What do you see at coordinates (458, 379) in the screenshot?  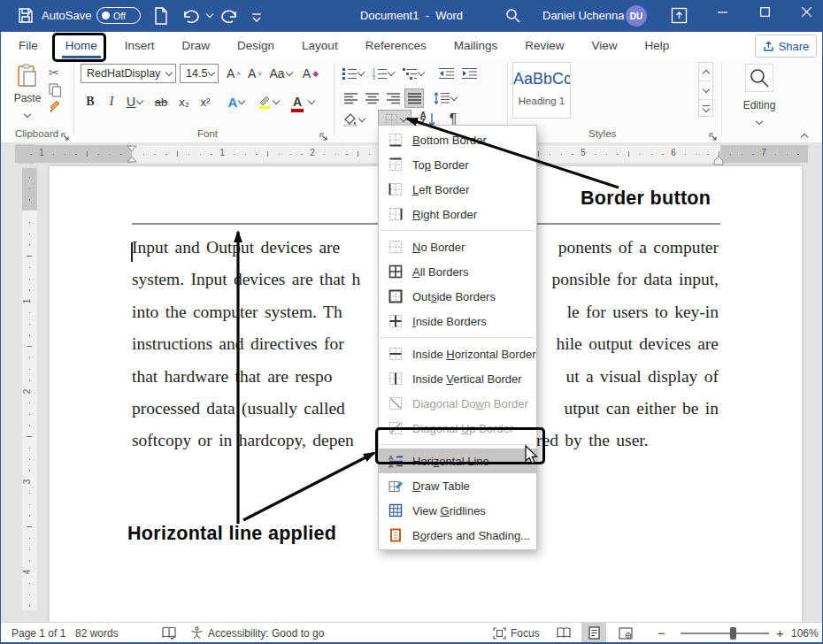 I see `menu-item-inside-vertical-border: Inside Vertical Border` at bounding box center [458, 379].